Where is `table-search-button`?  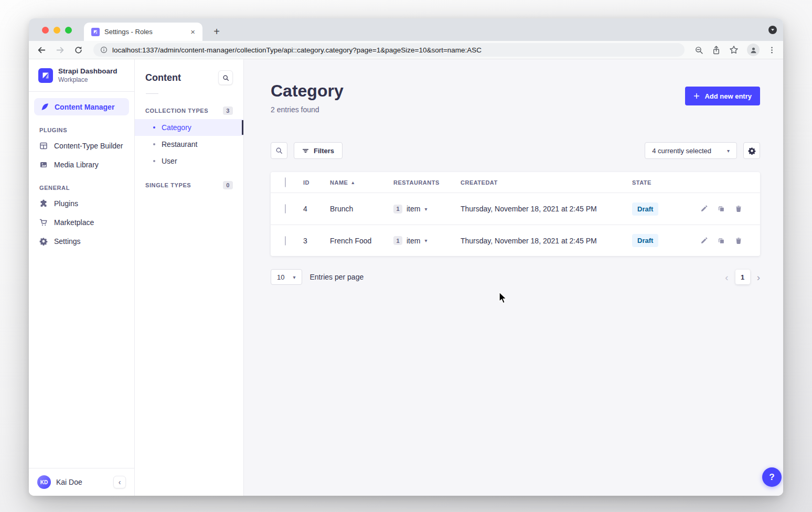
table-search-button is located at coordinates (279, 151).